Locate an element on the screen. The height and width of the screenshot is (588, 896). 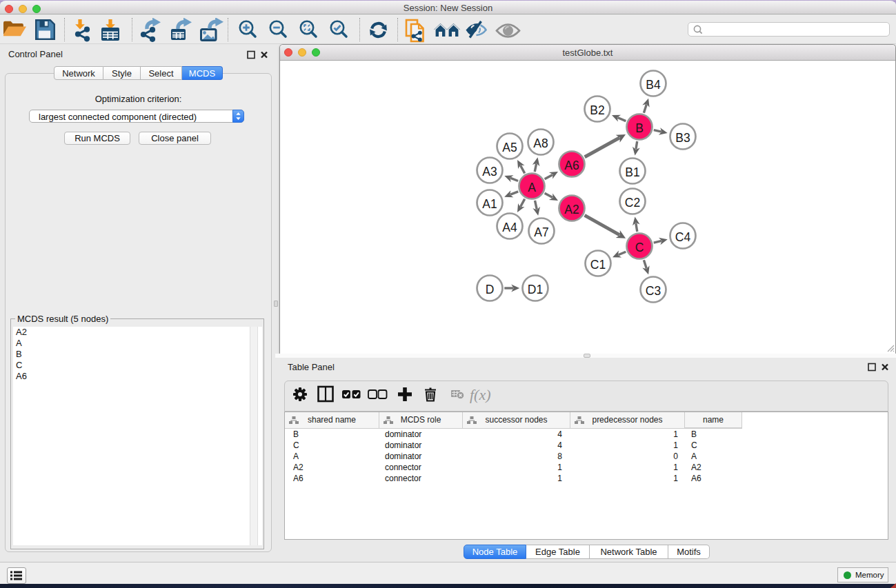
svg-text: A5 is located at coordinates (509, 148).